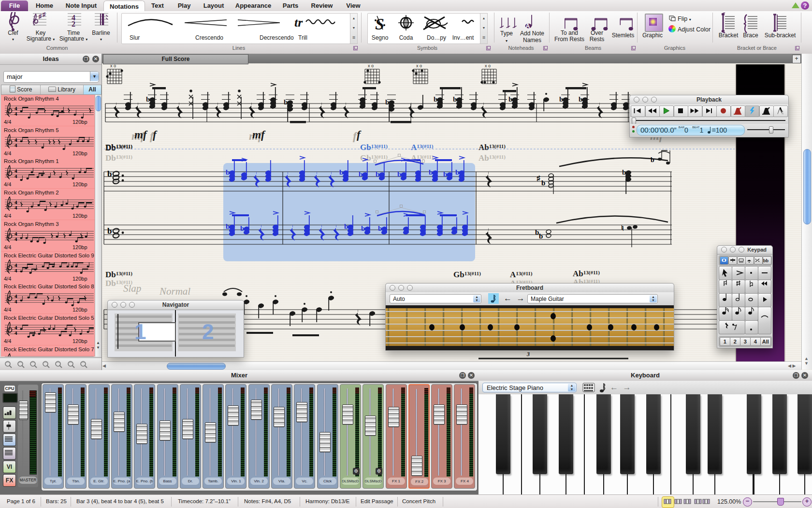  I want to click on svg-text: A, so click(528, 26).